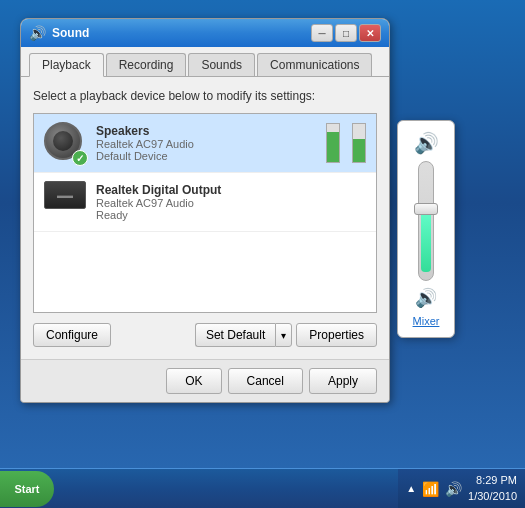  Describe the element at coordinates (284, 335) in the screenshot. I see `set-default-dropdown-button: ▾` at that location.